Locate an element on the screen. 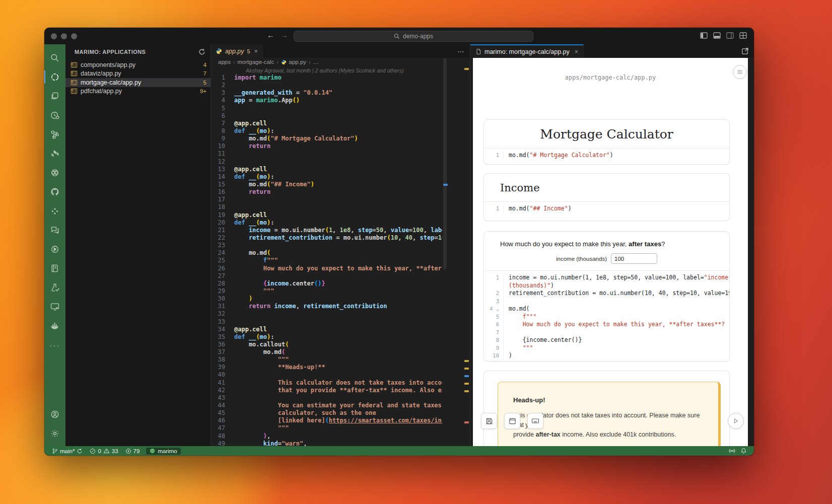  code-line: 37 mo.md( is located at coordinates (326, 352).